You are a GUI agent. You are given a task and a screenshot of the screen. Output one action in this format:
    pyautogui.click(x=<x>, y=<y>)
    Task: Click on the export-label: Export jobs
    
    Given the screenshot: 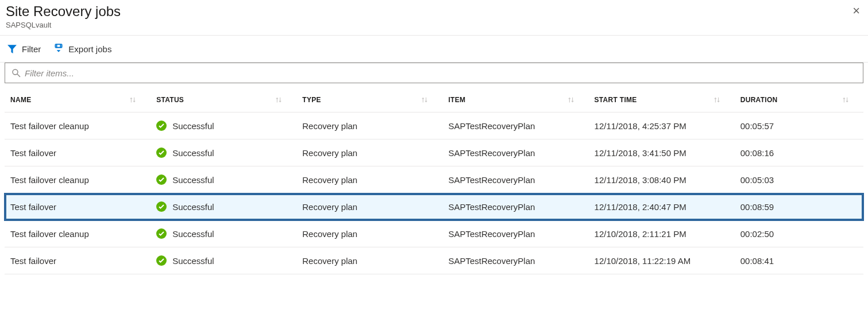 What is the action you would take?
    pyautogui.click(x=90, y=49)
    